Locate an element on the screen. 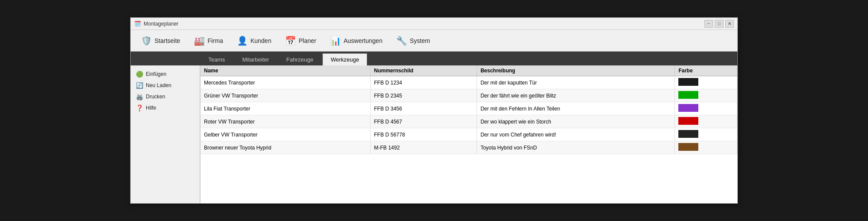 The height and width of the screenshot is (221, 868). drucken-label: Drucken is located at coordinates (155, 97).